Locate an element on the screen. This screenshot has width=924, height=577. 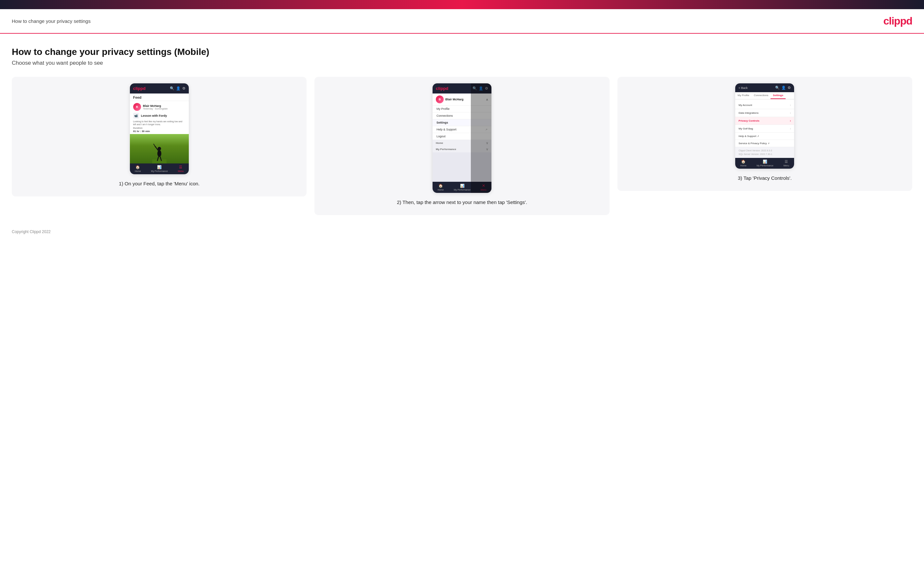
tab-settings: Settings is located at coordinates (778, 96).